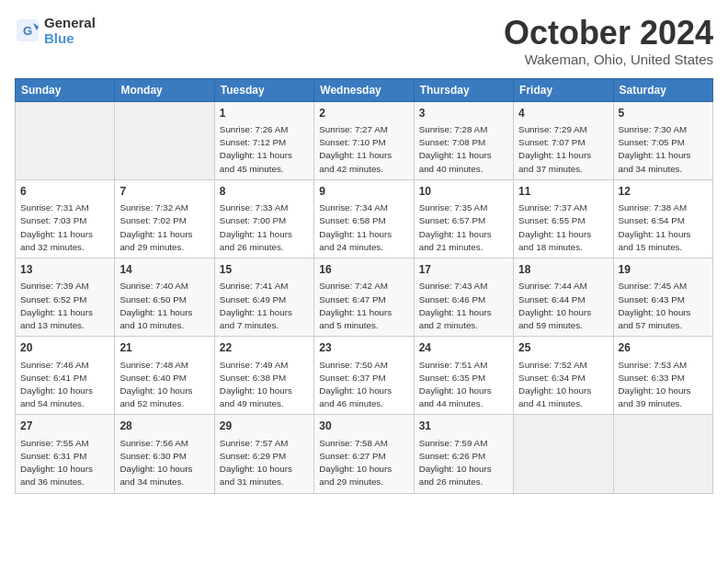 This screenshot has height=563, width=728. Describe the element at coordinates (463, 270) in the screenshot. I see `day-number: 17` at that location.